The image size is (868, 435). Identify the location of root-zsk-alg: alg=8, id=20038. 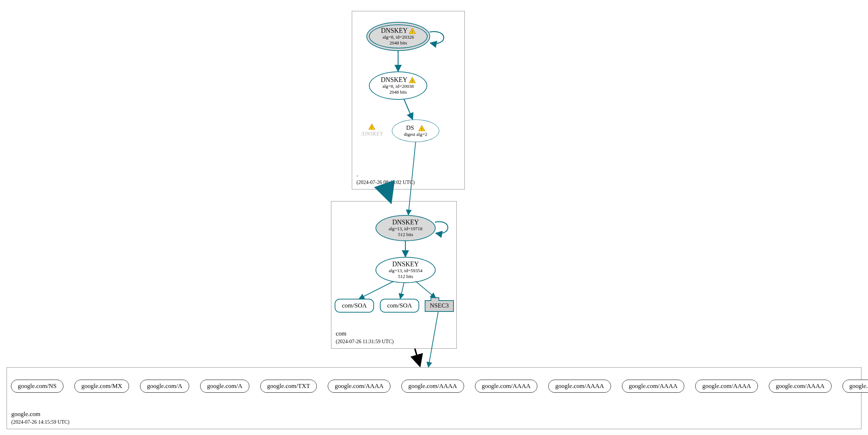
(398, 86).